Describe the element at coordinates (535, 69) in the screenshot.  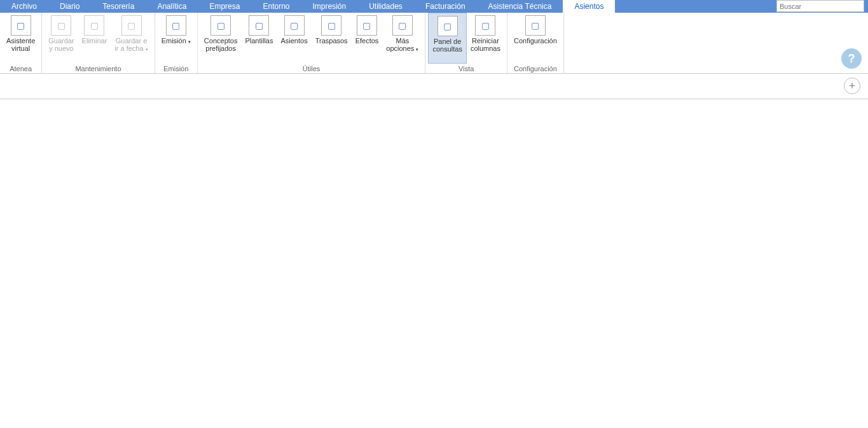
I see `ribbon-group-label: Configuración` at that location.